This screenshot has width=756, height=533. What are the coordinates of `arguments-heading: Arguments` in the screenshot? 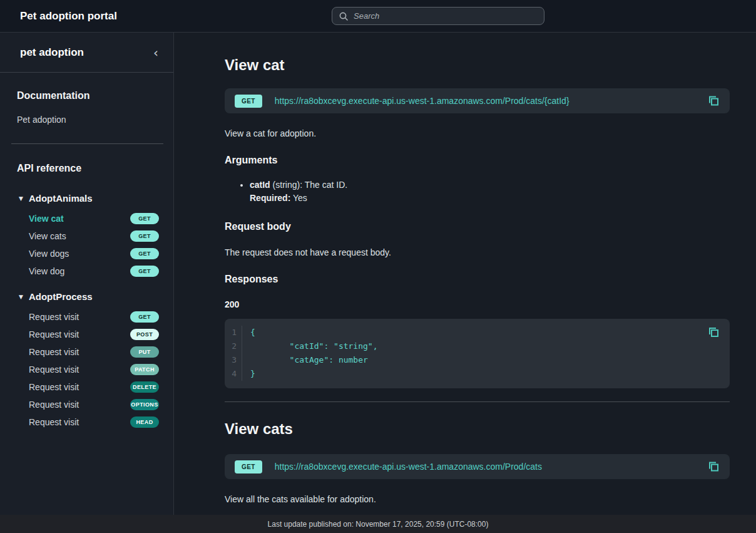 It's located at (477, 160).